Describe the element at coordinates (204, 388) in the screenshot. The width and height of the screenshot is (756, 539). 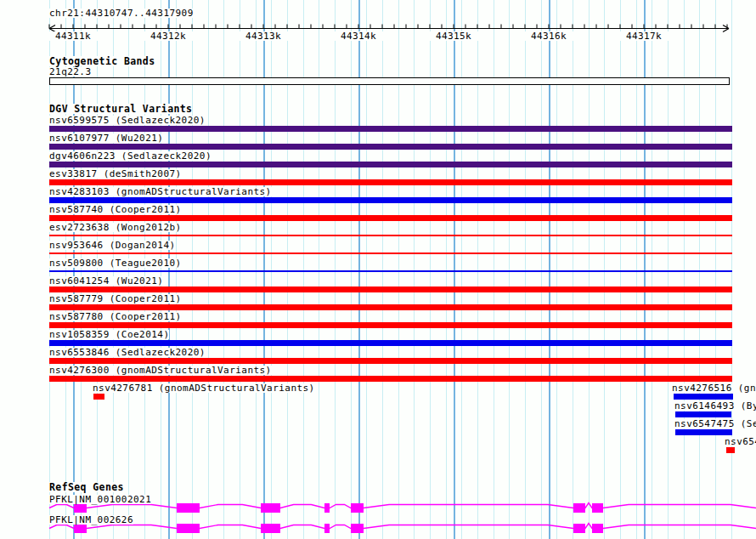
I see `variant-label: nsv4276781 (gnomADStructuralVariants)` at that location.